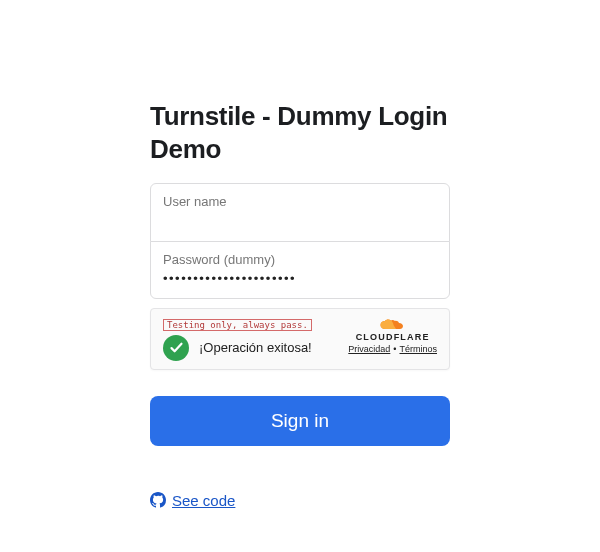 This screenshot has height=552, width=600. Describe the element at coordinates (300, 421) in the screenshot. I see `sign-in-button: Sign in` at that location.